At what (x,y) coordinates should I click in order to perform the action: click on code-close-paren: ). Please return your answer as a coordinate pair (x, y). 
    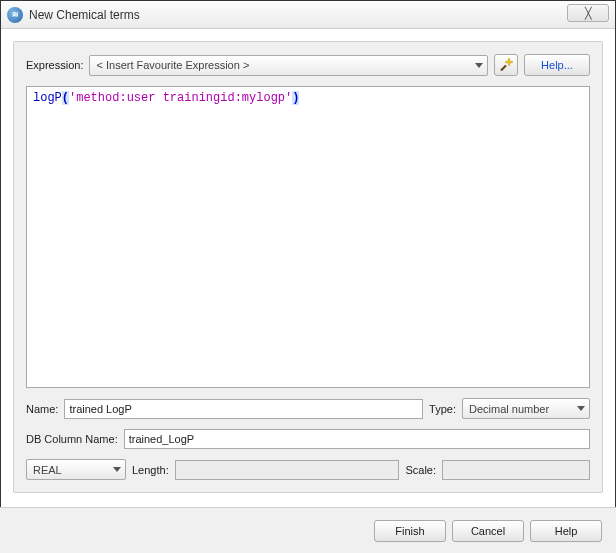
    Looking at the image, I should click on (296, 98).